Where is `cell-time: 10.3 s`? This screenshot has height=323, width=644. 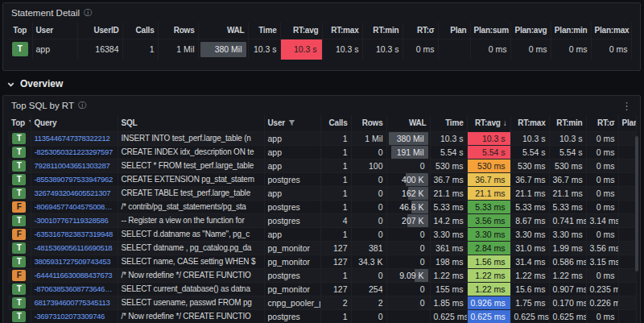
cell-time: 10.3 s is located at coordinates (264, 49).